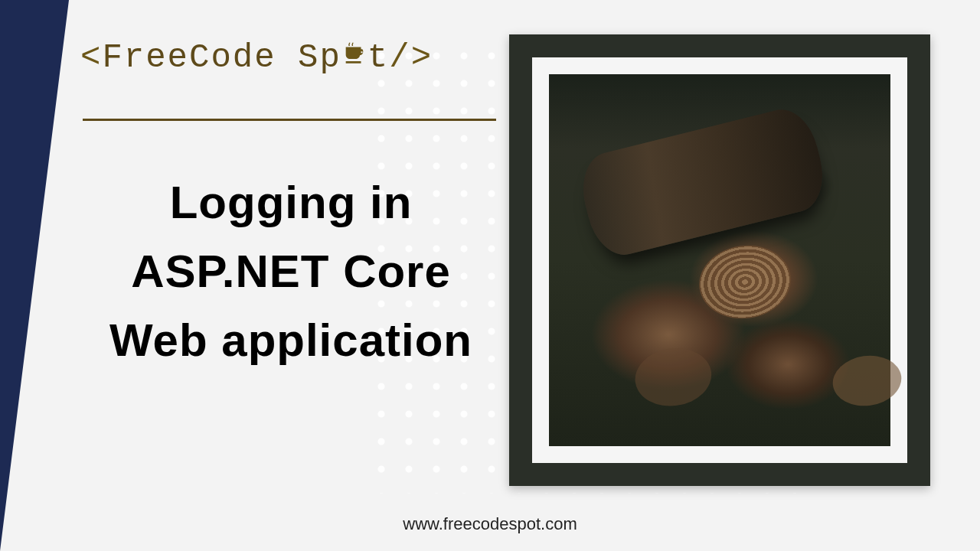 The height and width of the screenshot is (551, 980). Describe the element at coordinates (34, 276) in the screenshot. I see `corner-wedge` at that location.